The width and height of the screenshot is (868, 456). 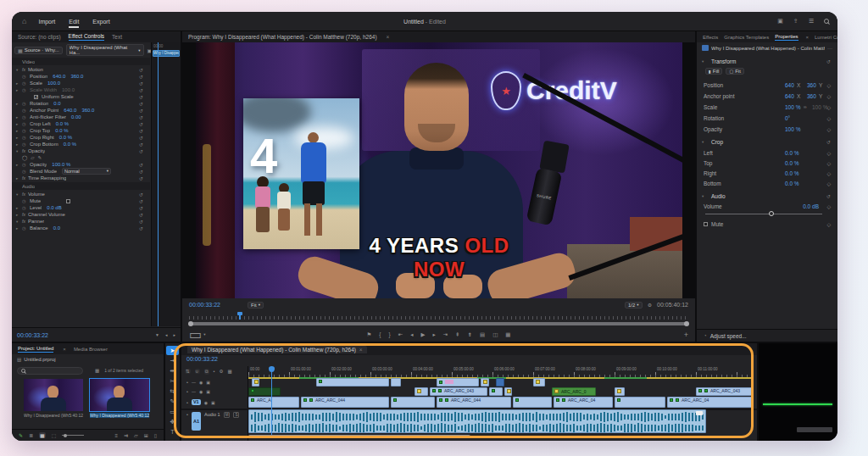 What do you see at coordinates (158, 335) in the screenshot?
I see `filter-properties-icon: ▼` at bounding box center [158, 335].